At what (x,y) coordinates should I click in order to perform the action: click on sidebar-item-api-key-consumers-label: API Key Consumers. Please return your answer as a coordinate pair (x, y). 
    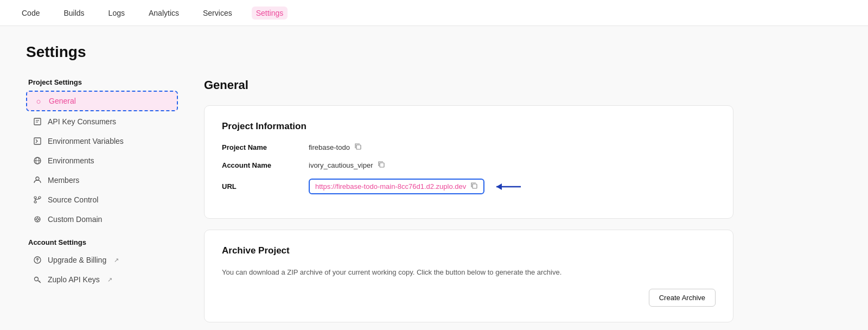
    Looking at the image, I should click on (82, 122).